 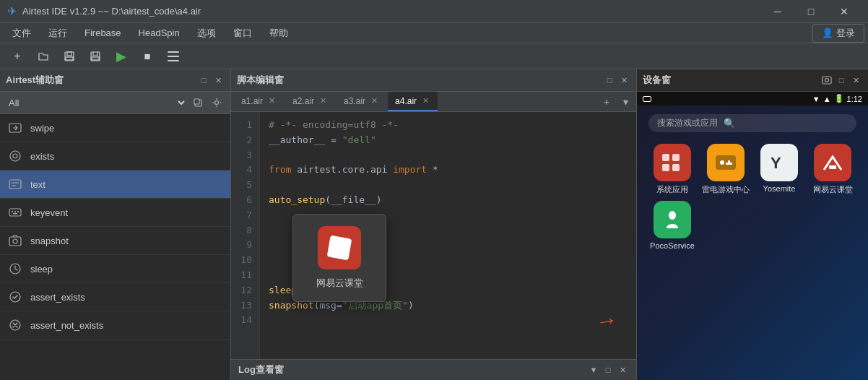 I want to click on menu-help: 帮助, so click(x=279, y=33).